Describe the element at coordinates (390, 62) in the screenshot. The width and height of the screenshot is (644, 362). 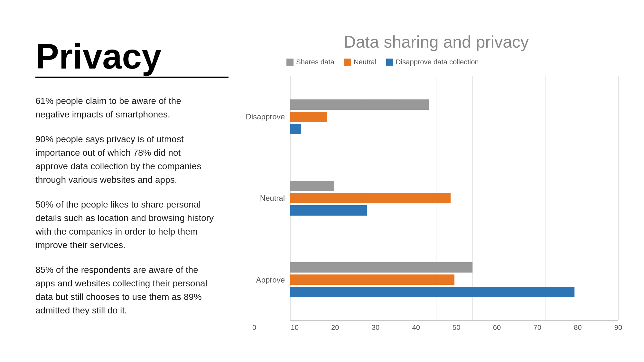
I see `legend-color-disapprove` at that location.